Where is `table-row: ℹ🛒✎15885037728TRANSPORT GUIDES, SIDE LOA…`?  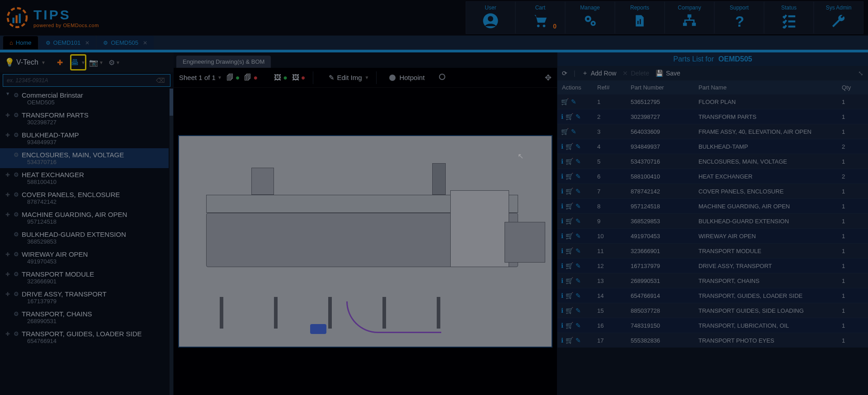 table-row: ℹ🛒✎15885037728TRANSPORT GUIDES, SIDE LOA… is located at coordinates (712, 310).